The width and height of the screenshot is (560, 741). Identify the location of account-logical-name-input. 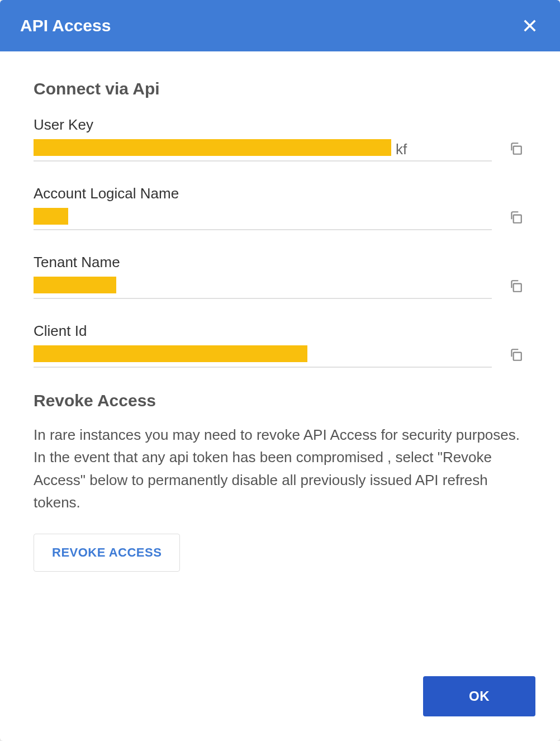
(263, 218).